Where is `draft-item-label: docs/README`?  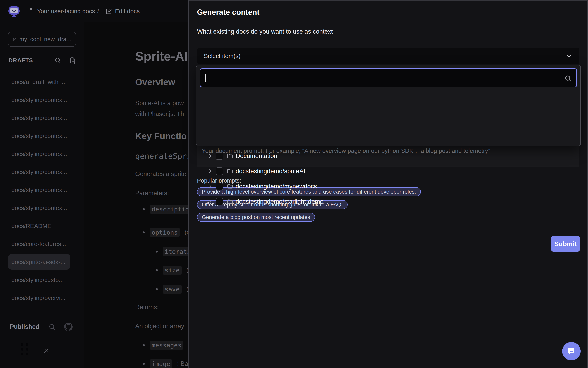 draft-item-label: docs/README is located at coordinates (31, 226).